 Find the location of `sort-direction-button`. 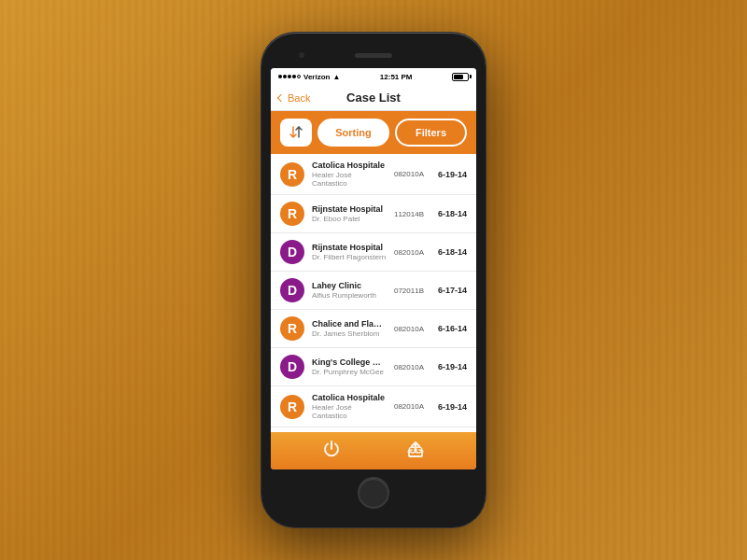

sort-direction-button is located at coordinates (296, 133).